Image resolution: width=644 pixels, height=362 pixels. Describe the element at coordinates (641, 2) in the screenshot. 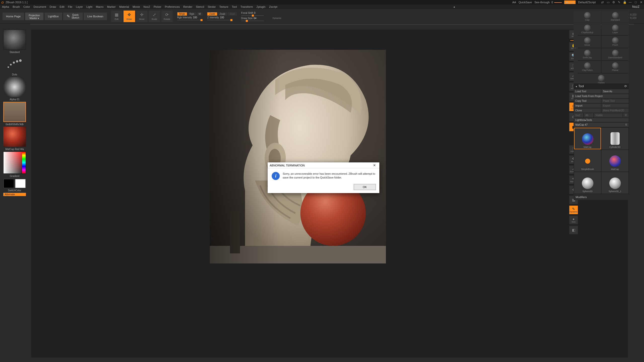

I see `close-icon: ✕` at that location.